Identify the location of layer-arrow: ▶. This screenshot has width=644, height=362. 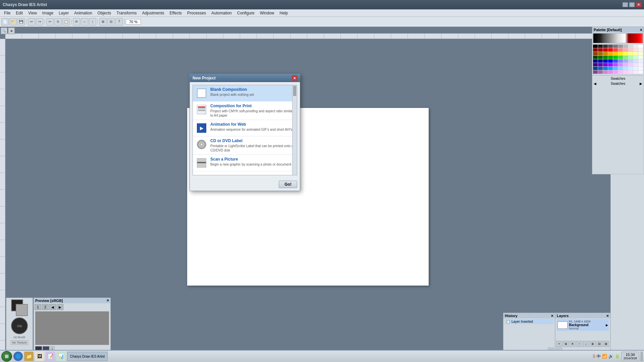
(607, 325).